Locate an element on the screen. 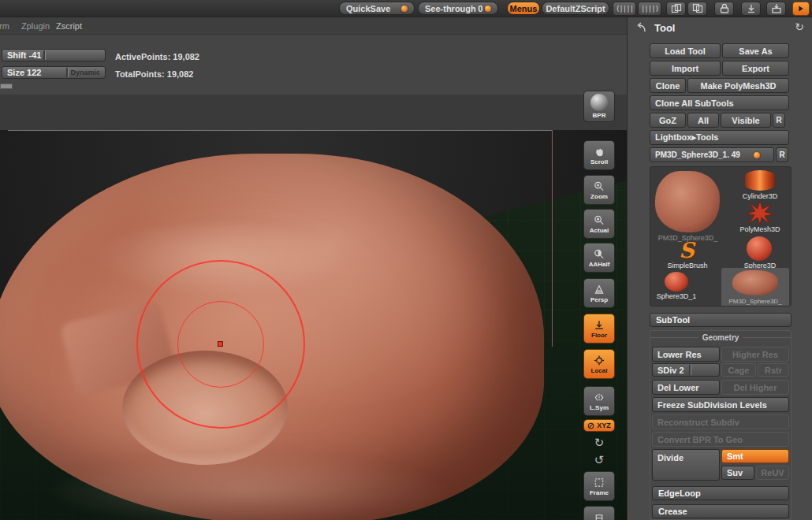  active-tool-slider: PM3D_Sphere3D_1. 49 is located at coordinates (712, 154).